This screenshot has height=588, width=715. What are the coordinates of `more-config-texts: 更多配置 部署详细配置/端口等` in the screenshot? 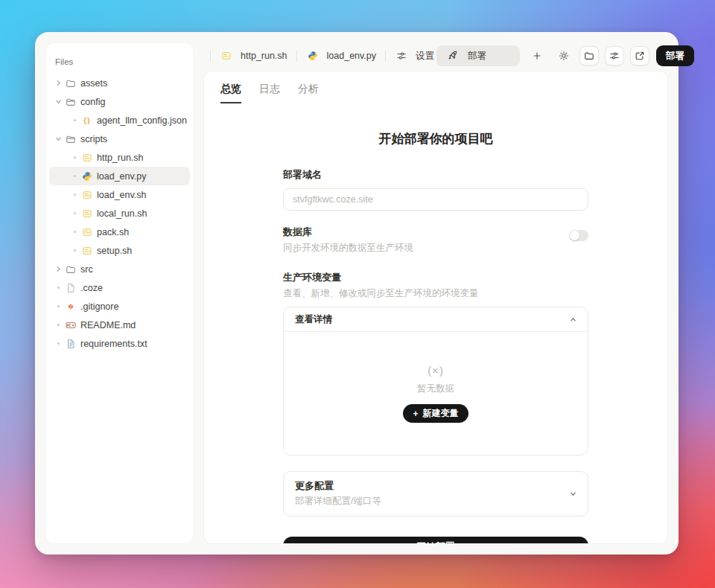 It's located at (338, 493).